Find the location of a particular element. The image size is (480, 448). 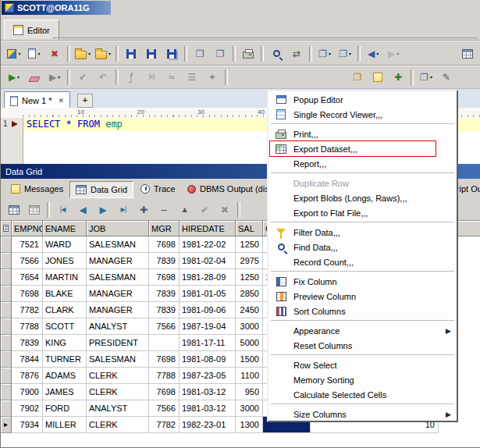

tab-editor: Editor is located at coordinates (31, 30).